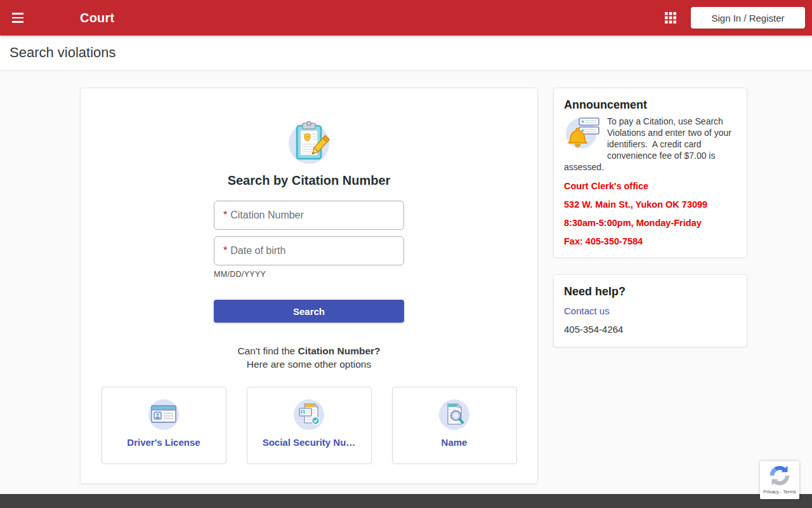 This screenshot has width=812, height=508. What do you see at coordinates (267, 215) in the screenshot?
I see `citation-number-placeholder: Citation Number` at bounding box center [267, 215].